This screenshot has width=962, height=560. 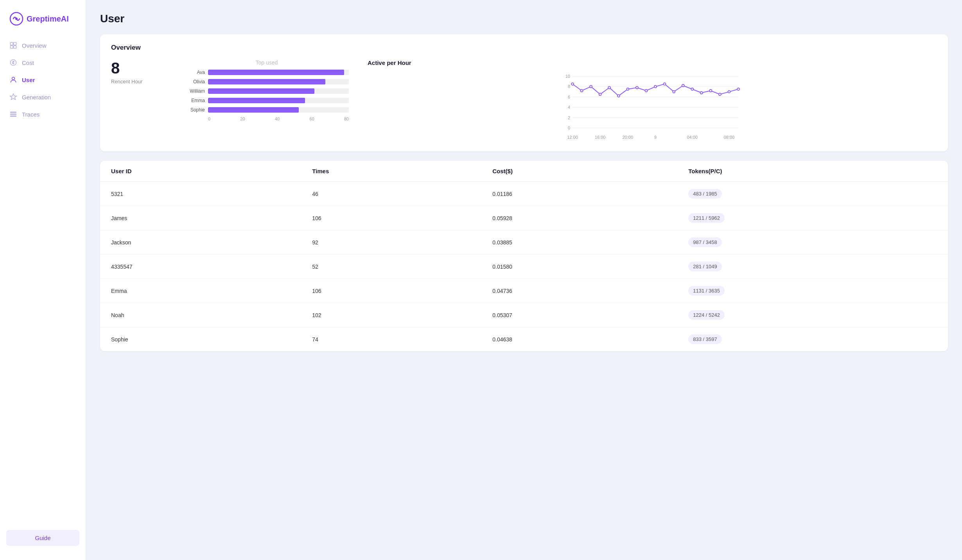 What do you see at coordinates (201, 339) in the screenshot?
I see `cell-user-id: Sophie` at bounding box center [201, 339].